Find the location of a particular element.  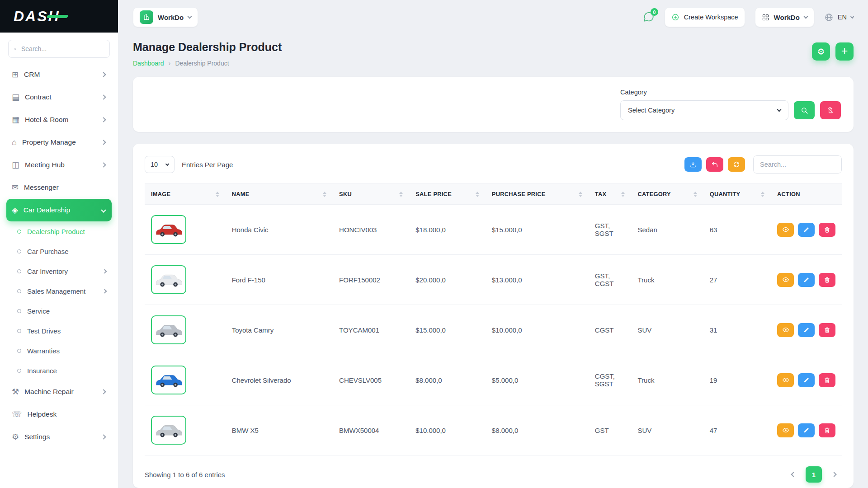

column-header-label: QUANTITY is located at coordinates (725, 194).